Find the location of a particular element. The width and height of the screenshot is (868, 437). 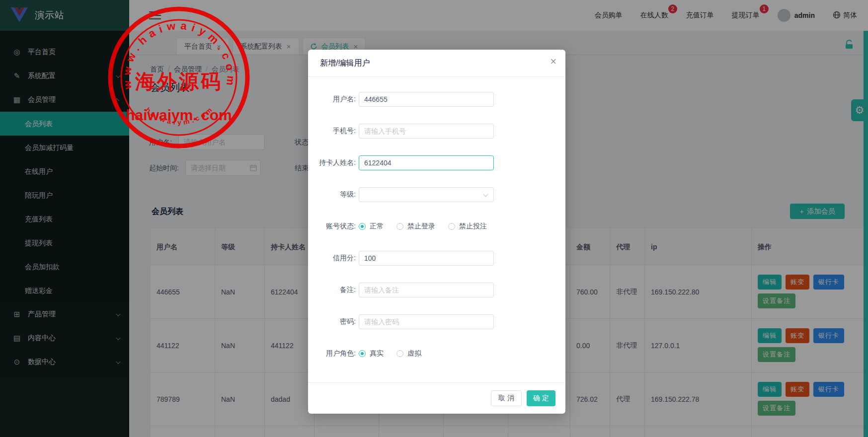

radio-label: 正常 is located at coordinates (377, 226).